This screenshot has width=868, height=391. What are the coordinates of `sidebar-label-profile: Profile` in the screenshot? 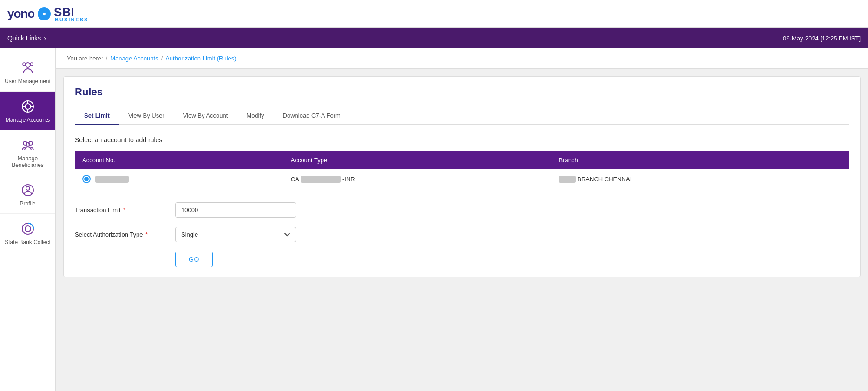 It's located at (27, 204).